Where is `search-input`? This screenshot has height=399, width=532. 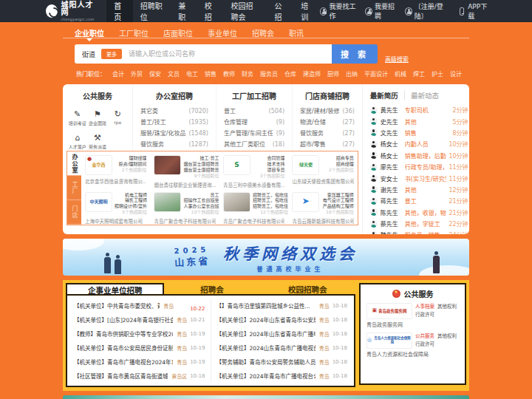
search-input is located at coordinates (231, 54).